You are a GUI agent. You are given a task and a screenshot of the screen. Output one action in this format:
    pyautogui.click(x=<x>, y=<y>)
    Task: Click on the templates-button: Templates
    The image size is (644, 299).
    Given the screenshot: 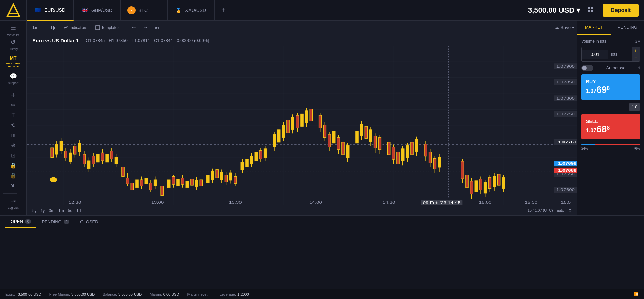 What is the action you would take?
    pyautogui.click(x=107, y=28)
    